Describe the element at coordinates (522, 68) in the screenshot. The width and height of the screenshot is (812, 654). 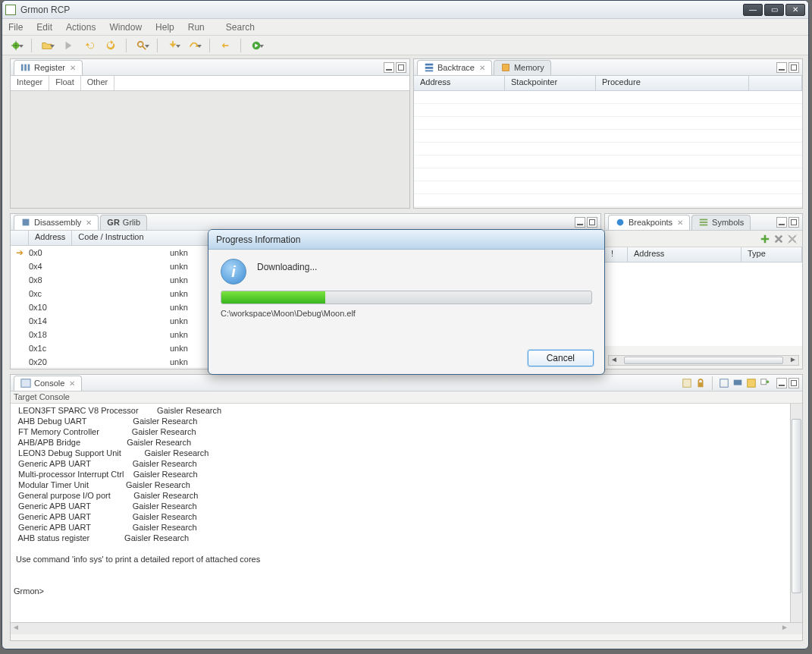
I see `tab-memory: Memory` at that location.